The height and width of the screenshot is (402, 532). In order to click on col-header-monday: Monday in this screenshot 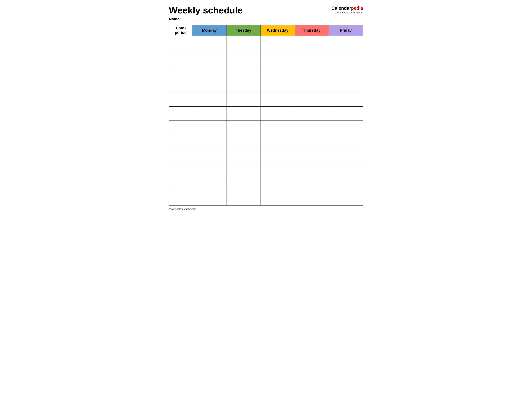, I will do `click(209, 30)`.